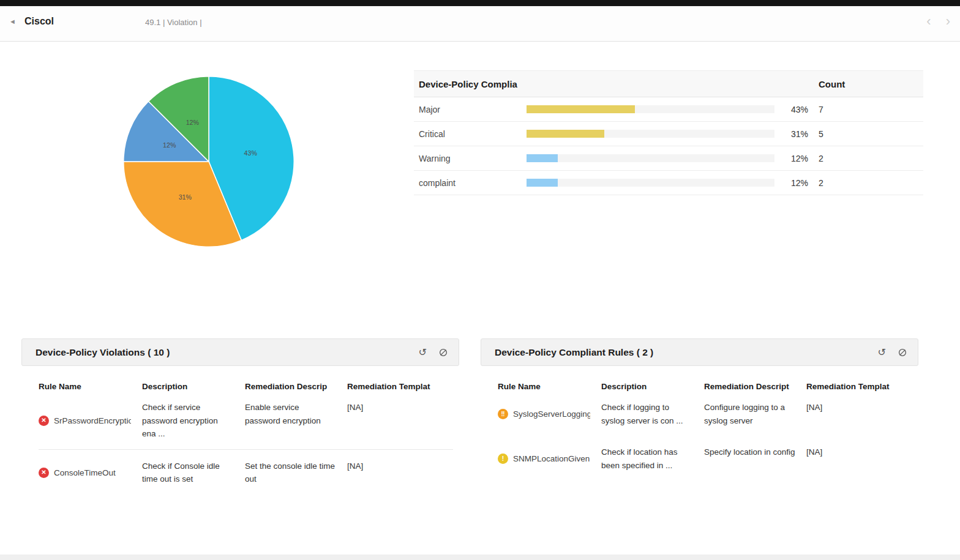  Describe the element at coordinates (174, 22) in the screenshot. I see `breadcrumb: 49.1 | Violation |` at that location.